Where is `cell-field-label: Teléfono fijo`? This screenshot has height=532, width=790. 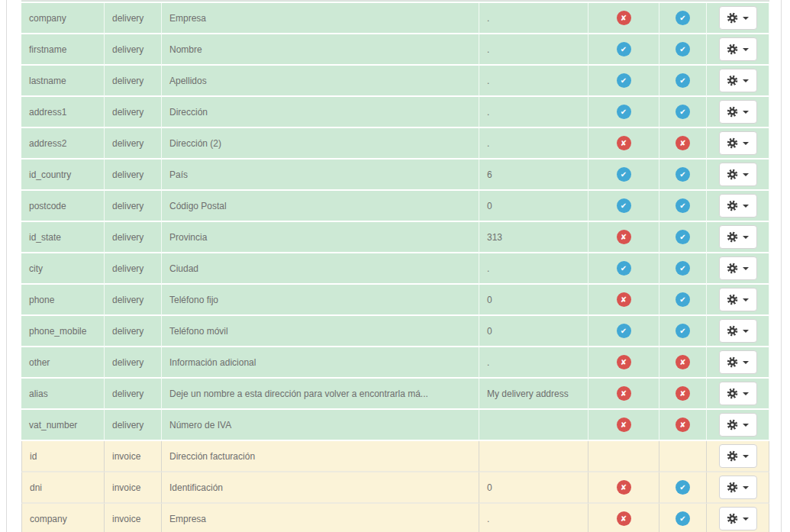 cell-field-label: Teléfono fijo is located at coordinates (321, 301).